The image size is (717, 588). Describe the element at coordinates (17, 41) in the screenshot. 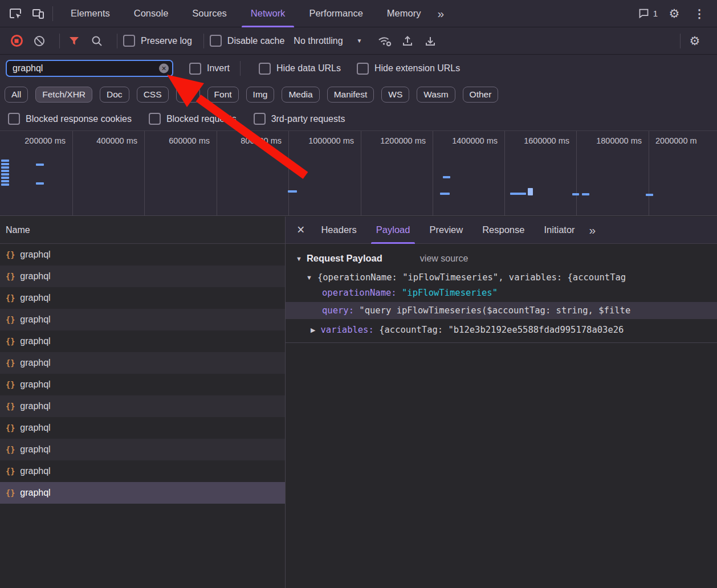

I see `record-icon` at that location.